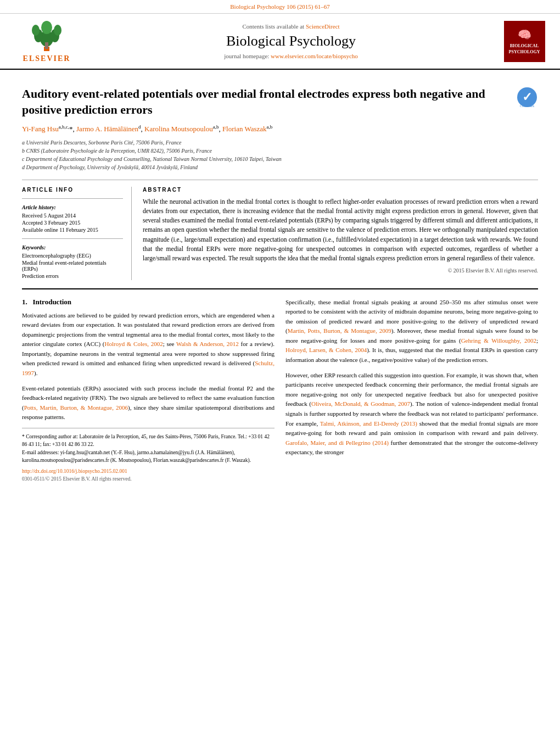 This screenshot has height=742, width=560. I want to click on badge-icon: 🧠, so click(525, 35).